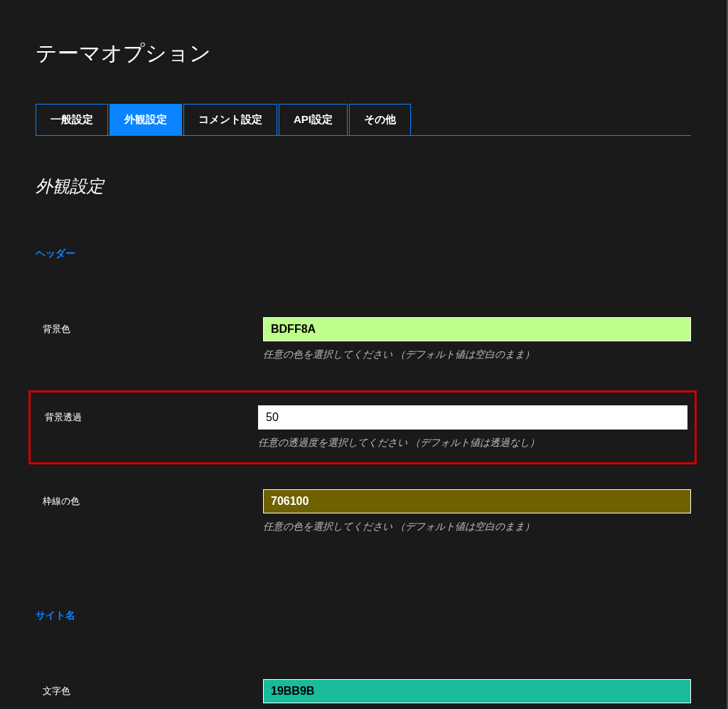 Image resolution: width=728 pixels, height=709 pixels. I want to click on tab-api: API設定, so click(313, 119).